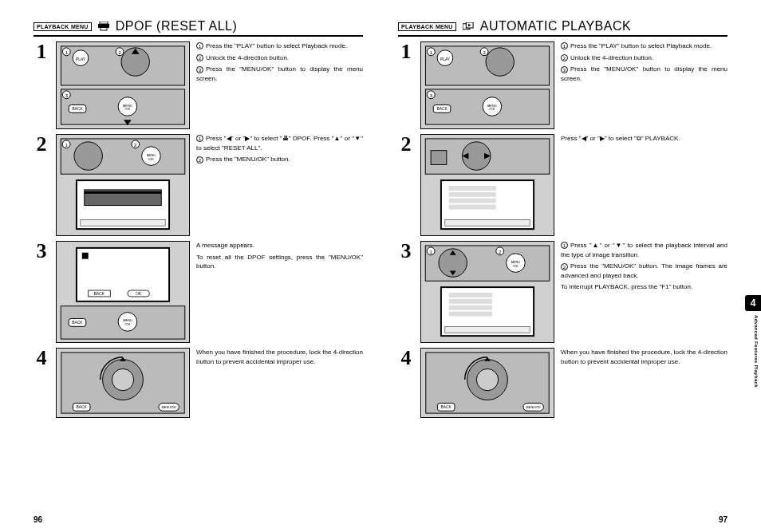  What do you see at coordinates (555, 26) in the screenshot?
I see `title-text-right: AUTOMATIC PLAYBACK` at bounding box center [555, 26].